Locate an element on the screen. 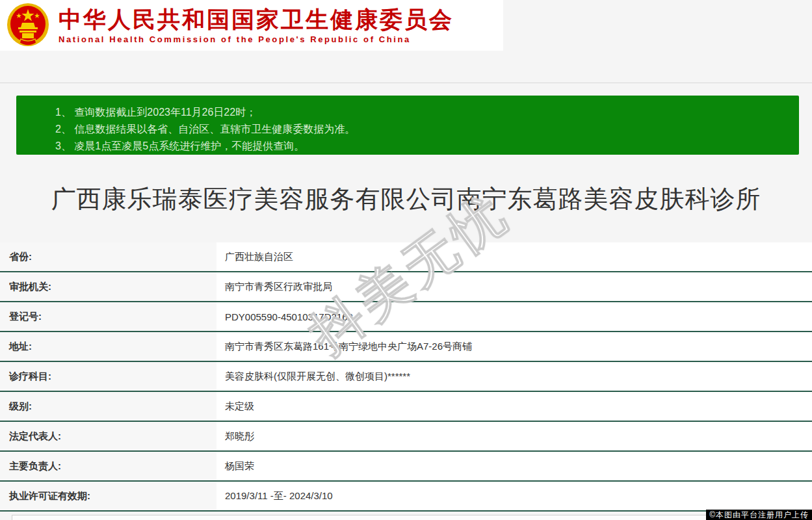 The width and height of the screenshot is (812, 520). header-divider is located at coordinates (406, 83).